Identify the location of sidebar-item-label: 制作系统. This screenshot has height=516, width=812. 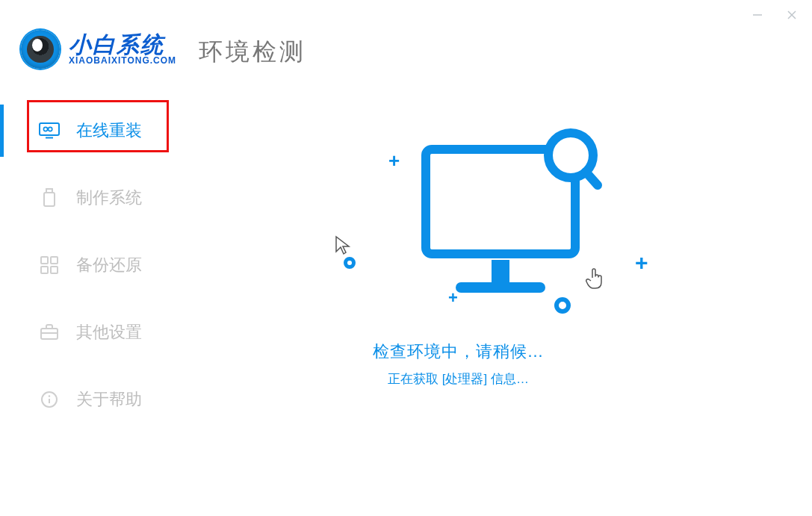
(109, 198).